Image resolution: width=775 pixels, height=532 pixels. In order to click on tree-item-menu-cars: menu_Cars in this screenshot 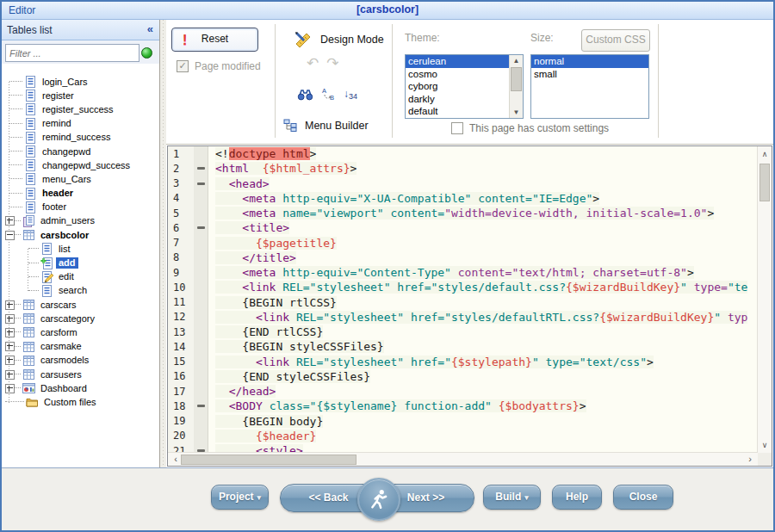, I will do `click(81, 179)`.